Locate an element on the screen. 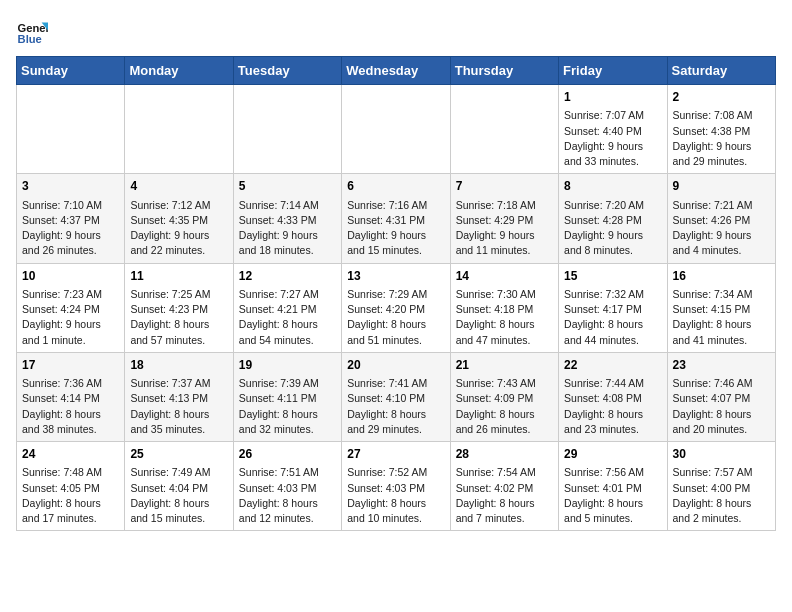  logo: General Blue is located at coordinates (32, 32).